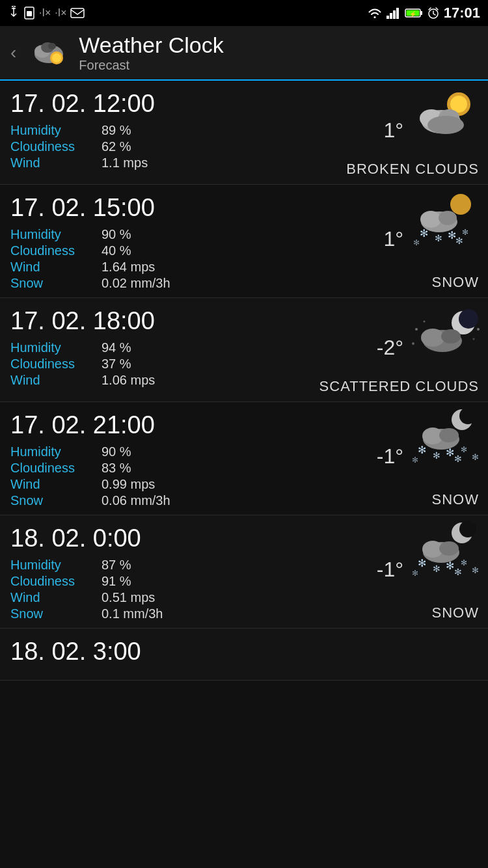 Image resolution: width=488 pixels, height=868 pixels. I want to click on cloudiness-label-3: Cloudiness, so click(56, 468).